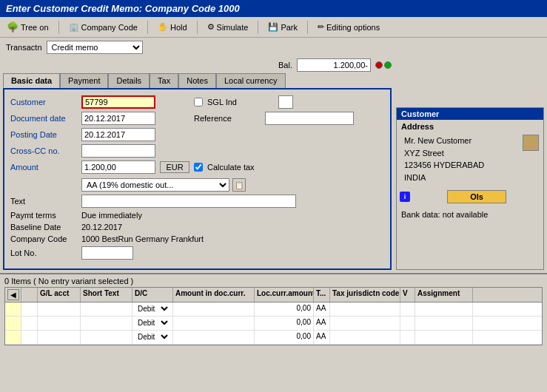 This screenshot has width=547, height=392. Describe the element at coordinates (189, 201) in the screenshot. I see `text-input` at that location.